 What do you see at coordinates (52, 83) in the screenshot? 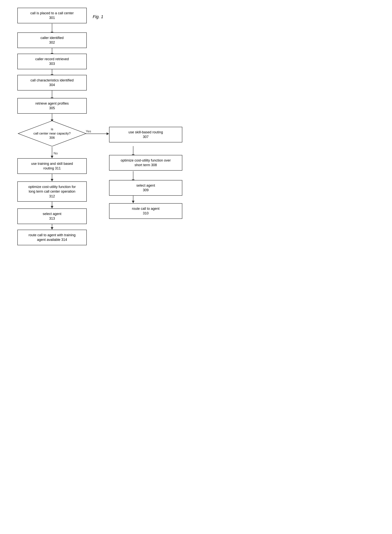
I see `node-304: call characteristics identified 304` at bounding box center [52, 83].